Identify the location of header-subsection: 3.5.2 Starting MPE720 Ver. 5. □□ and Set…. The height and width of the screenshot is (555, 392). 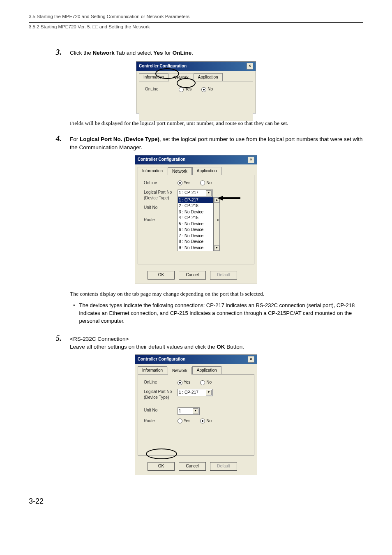
(196, 27).